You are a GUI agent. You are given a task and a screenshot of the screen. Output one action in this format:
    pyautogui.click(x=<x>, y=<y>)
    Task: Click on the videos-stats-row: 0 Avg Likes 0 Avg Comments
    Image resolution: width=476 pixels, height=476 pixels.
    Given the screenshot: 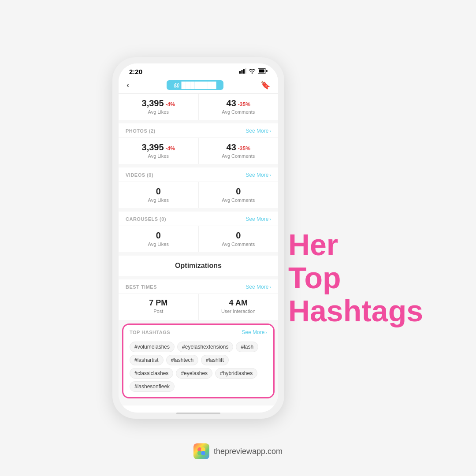 What is the action you would take?
    pyautogui.click(x=198, y=195)
    